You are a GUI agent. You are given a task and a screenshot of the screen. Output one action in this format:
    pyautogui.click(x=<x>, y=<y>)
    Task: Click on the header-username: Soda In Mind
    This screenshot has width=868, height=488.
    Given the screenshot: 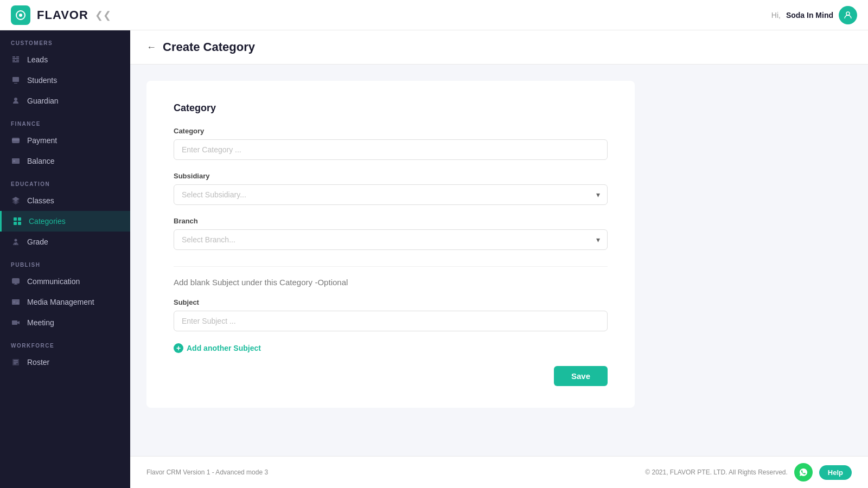 What is the action you would take?
    pyautogui.click(x=809, y=15)
    